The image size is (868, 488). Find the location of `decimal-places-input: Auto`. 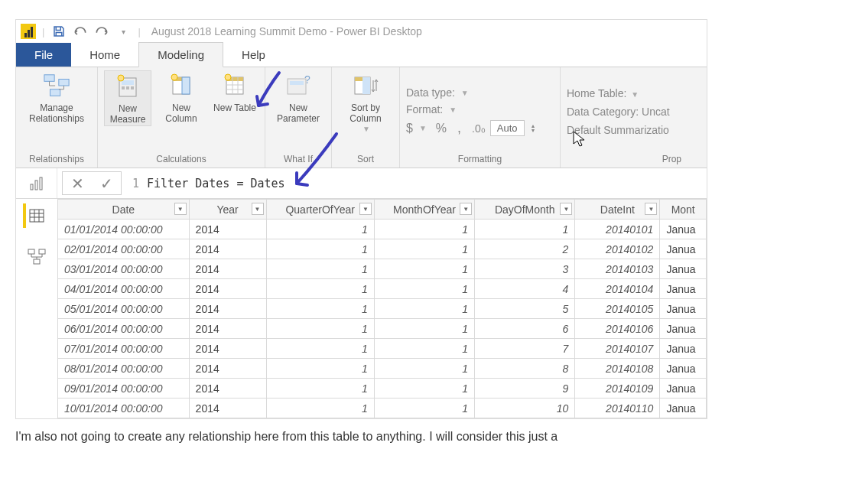

decimal-places-input: Auto is located at coordinates (508, 129).